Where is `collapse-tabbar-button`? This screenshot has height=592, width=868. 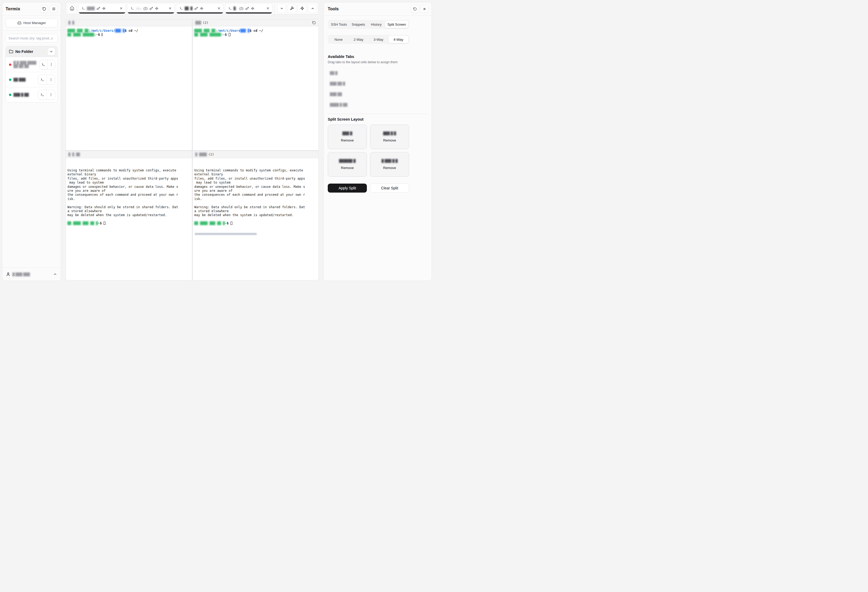
collapse-tabbar-button is located at coordinates (313, 8).